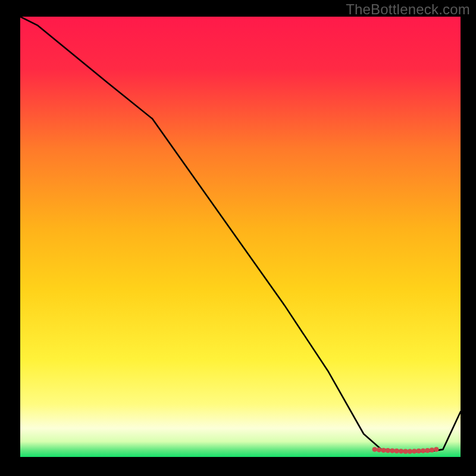 This screenshot has height=476, width=476. Describe the element at coordinates (406, 450) in the screenshot. I see `optimal-zone-dots` at that location.